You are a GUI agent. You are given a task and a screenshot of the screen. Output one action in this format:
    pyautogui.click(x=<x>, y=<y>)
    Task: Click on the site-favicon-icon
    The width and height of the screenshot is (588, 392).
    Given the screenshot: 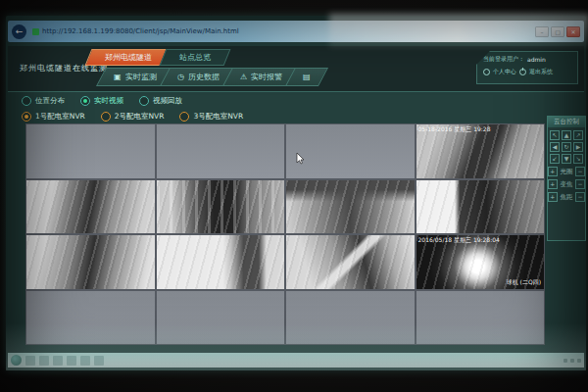 What is the action you would take?
    pyautogui.click(x=35, y=31)
    